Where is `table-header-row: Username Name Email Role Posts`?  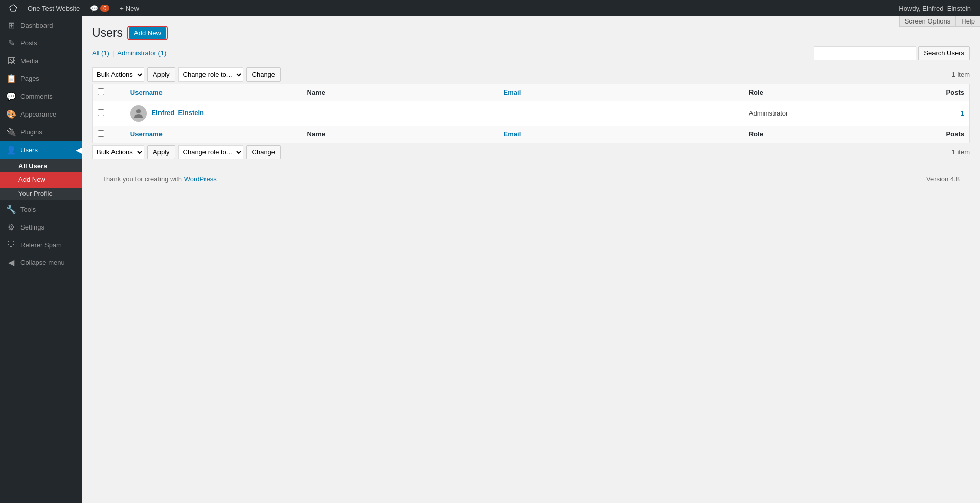
table-header-row: Username Name Email Role Posts is located at coordinates (531, 92).